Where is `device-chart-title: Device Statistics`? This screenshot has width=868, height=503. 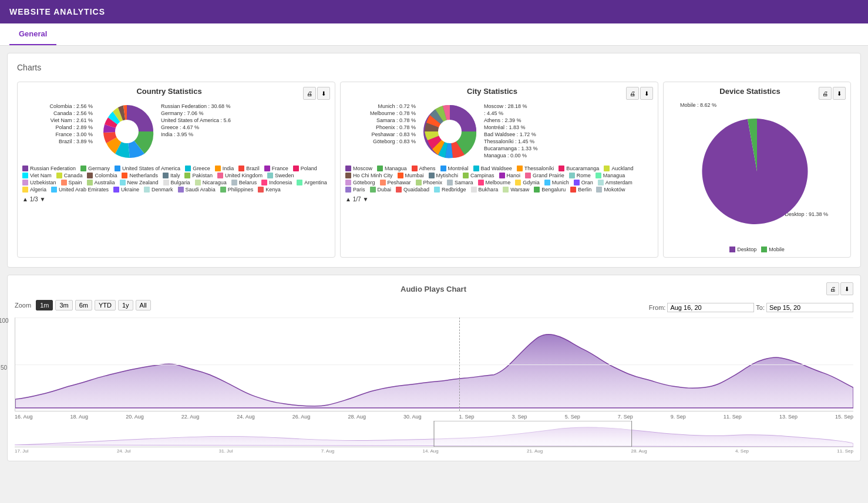 device-chart-title: Device Statistics is located at coordinates (750, 92).